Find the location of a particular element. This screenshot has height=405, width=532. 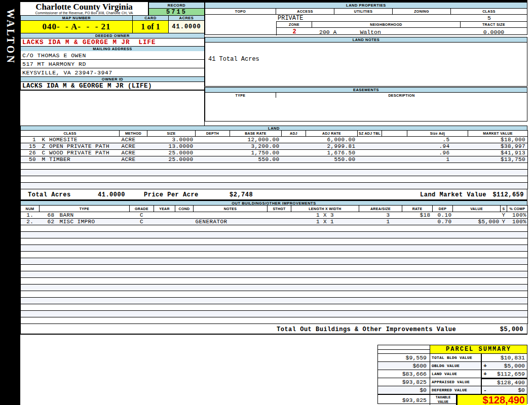

land-market-value: $38,997 is located at coordinates (498, 147).